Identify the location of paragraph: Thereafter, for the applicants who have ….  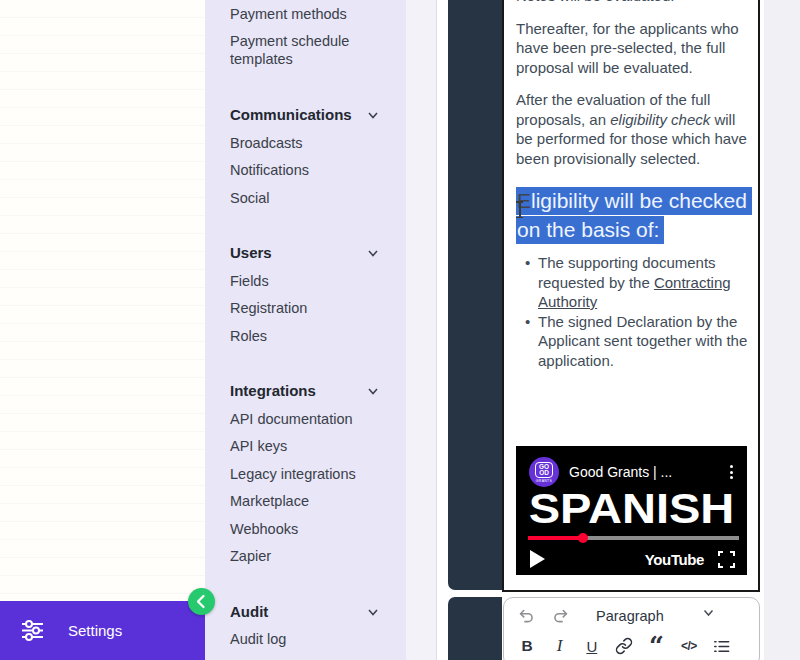
(632, 48).